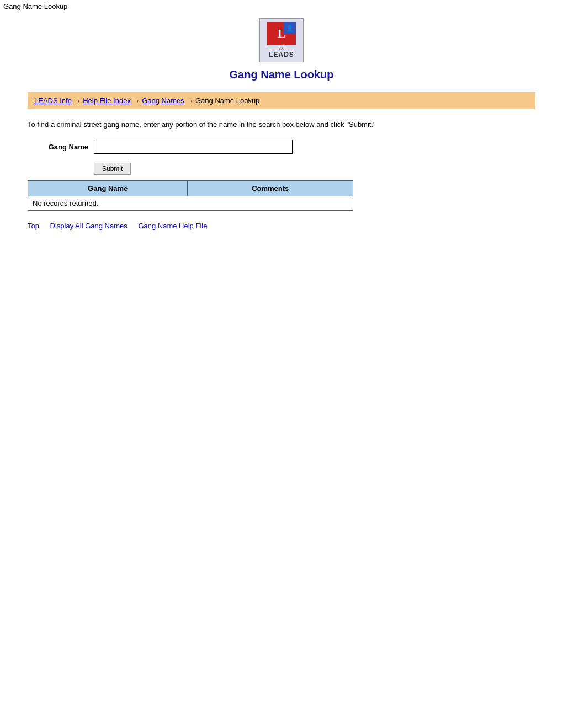 This screenshot has width=563, height=728. I want to click on submit-row: Submit, so click(282, 168).